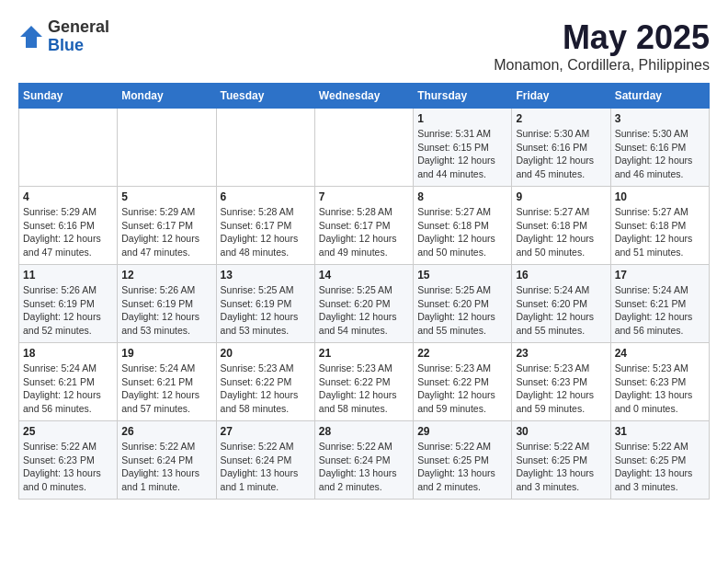 This screenshot has width=728, height=563. Describe the element at coordinates (166, 275) in the screenshot. I see `day-number: 12` at that location.